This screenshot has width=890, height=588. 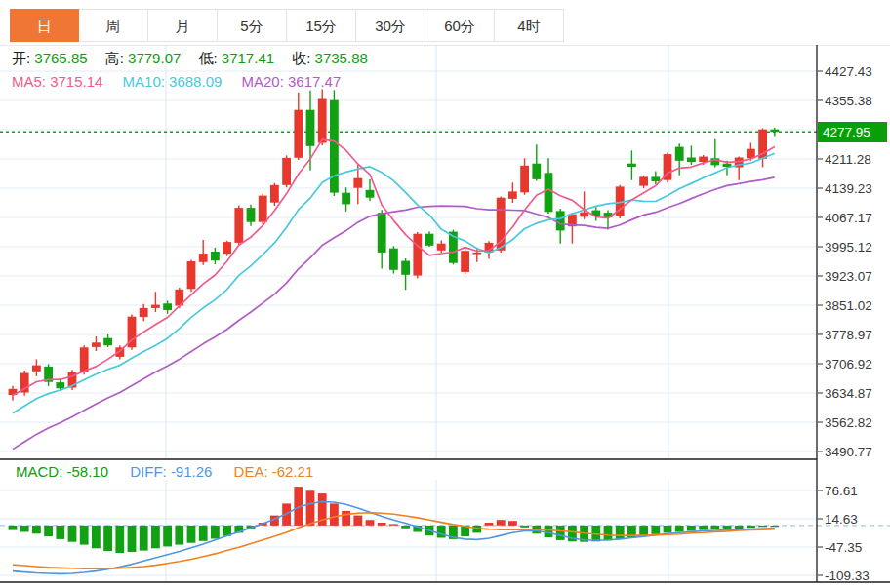 What do you see at coordinates (173, 82) in the screenshot?
I see `ma10-legend: MA10: 3688.09` at bounding box center [173, 82].